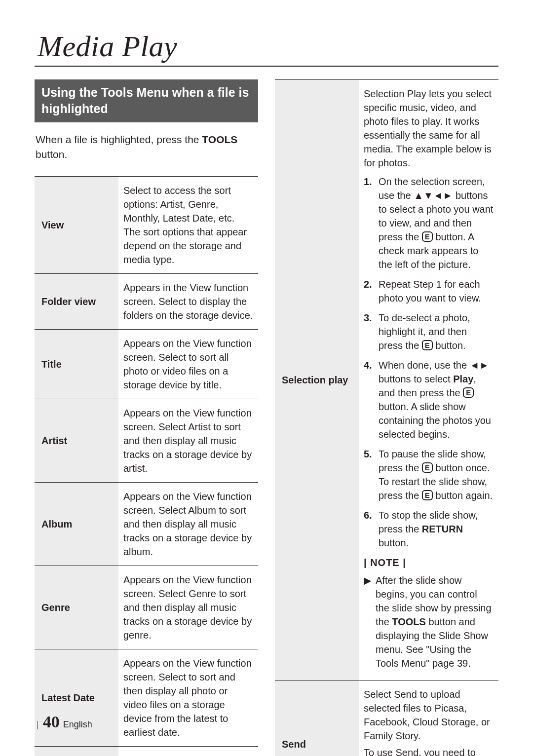 This screenshot has height=756, width=533. Describe the element at coordinates (146, 607) in the screenshot. I see `table-row: GenreAppears on the View function screen…` at that location.